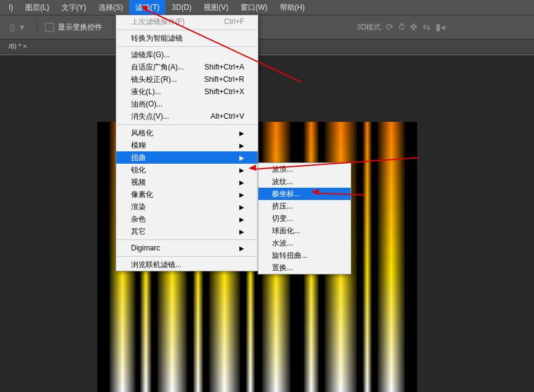 This screenshot has height=392, width=534. I want to click on distort-submenu: 波浪...波纹...极坐标...挤压...切变...球面化...水波...旋转扭…, so click(305, 218).